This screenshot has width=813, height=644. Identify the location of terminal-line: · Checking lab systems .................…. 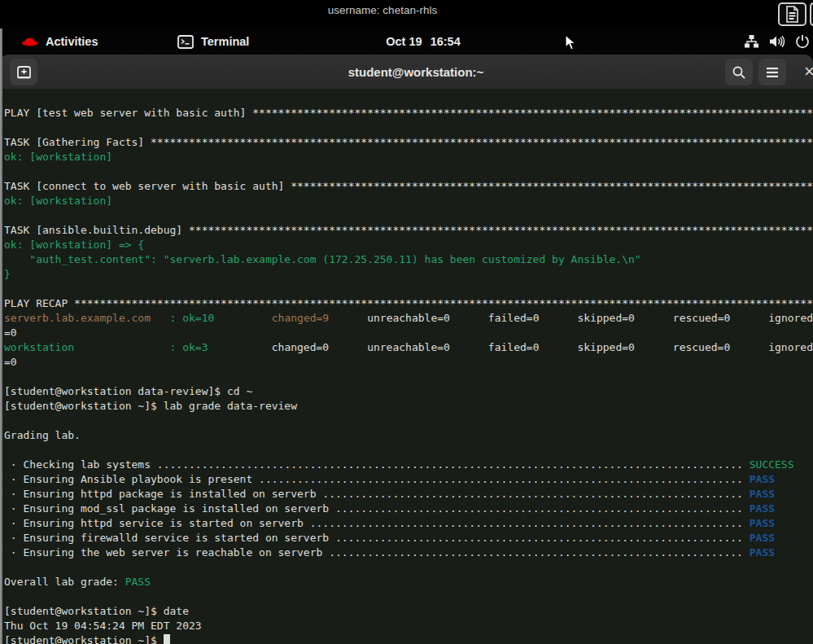
(409, 465).